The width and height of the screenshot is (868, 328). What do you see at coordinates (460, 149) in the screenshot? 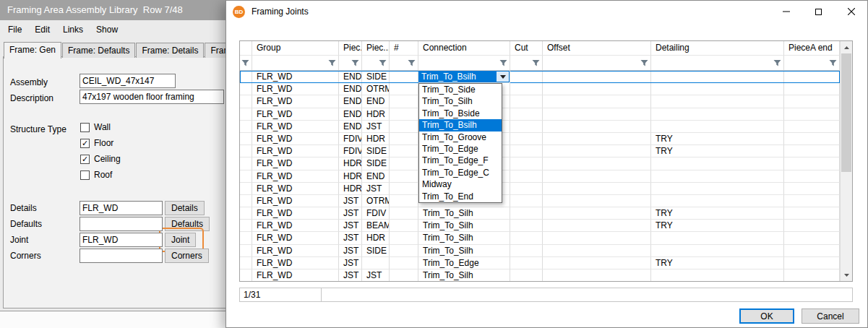
I see `dropdown-item: Trim_To_Edge` at bounding box center [460, 149].